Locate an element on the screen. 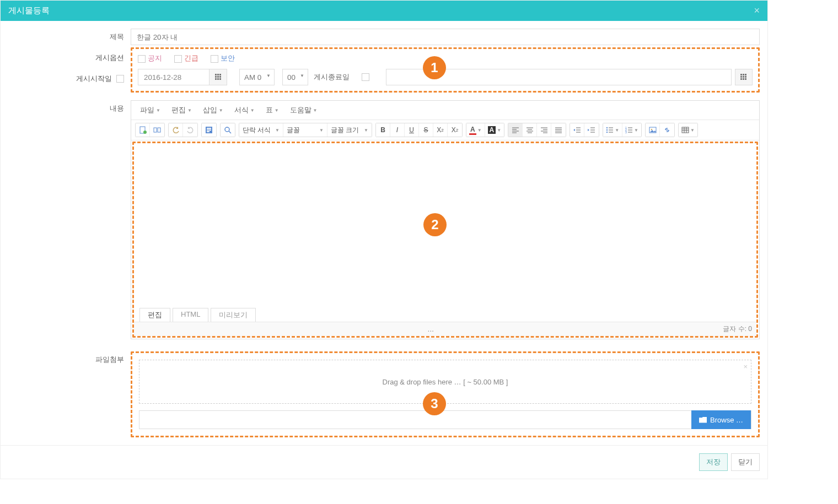  start-date-input is located at coordinates (174, 77).